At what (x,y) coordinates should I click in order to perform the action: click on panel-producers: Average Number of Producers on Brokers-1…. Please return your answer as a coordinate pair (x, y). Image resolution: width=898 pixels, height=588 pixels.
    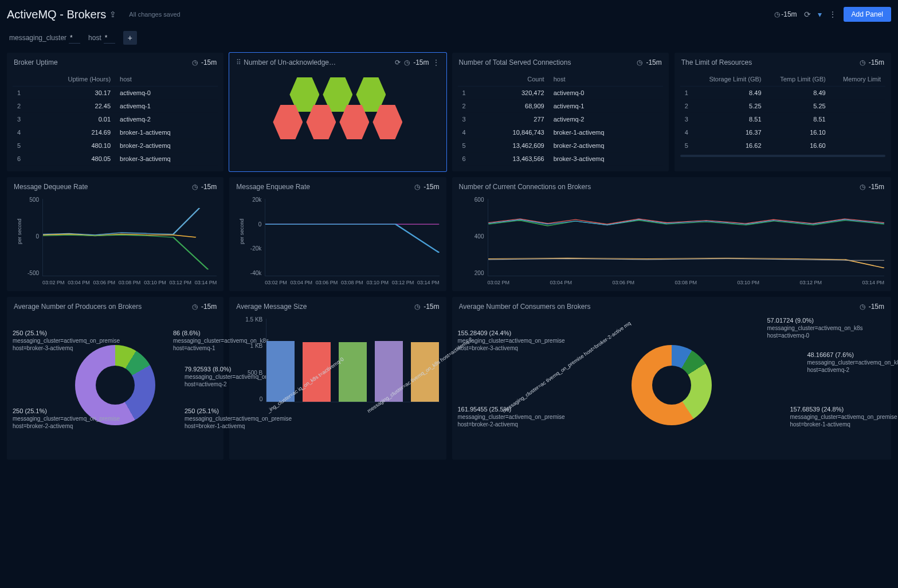
    Looking at the image, I should click on (115, 378).